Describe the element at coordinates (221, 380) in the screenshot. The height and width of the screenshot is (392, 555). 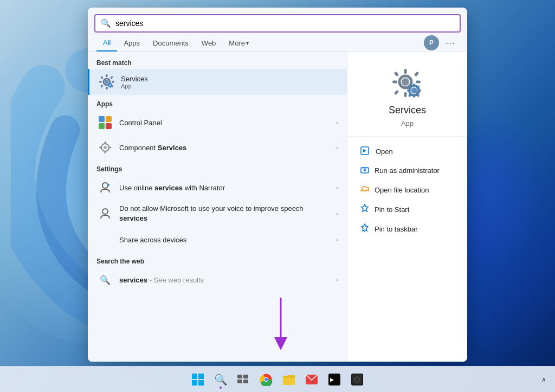
I see `taskbar-search-button: 🔍` at that location.